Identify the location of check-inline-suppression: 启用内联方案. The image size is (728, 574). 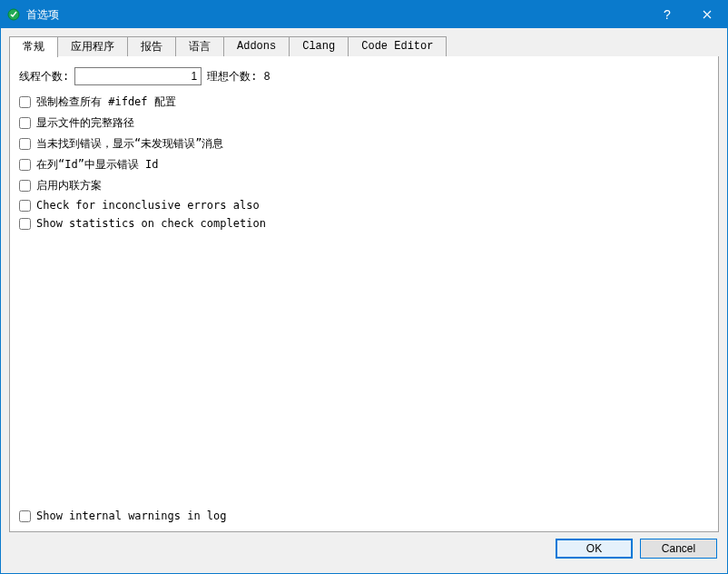
(364, 185).